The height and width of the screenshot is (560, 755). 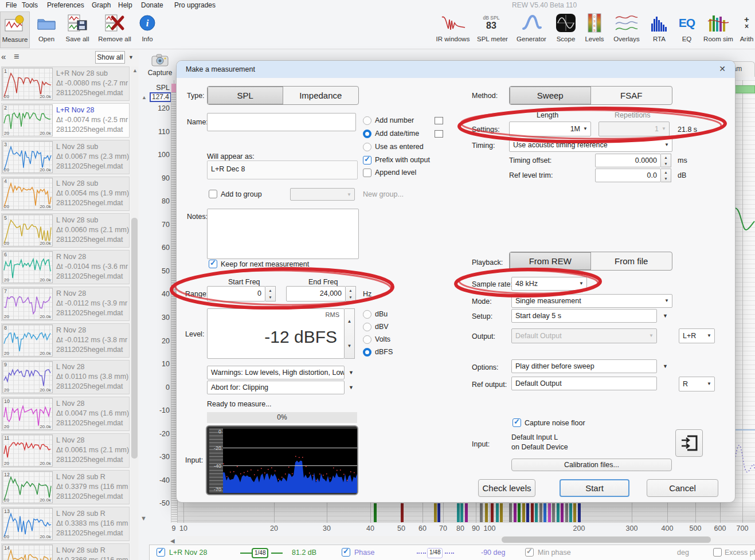 I want to click on measurement-list-item: 62020.0kR Nov 28Δt -0.0104 ms (-3.6 mr28…, so click(x=65, y=267).